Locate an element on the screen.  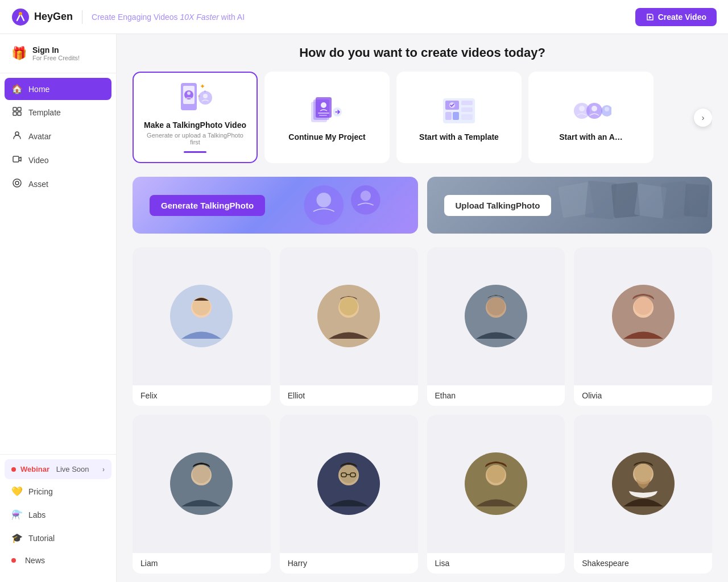
sidebar-label-asset: Asset is located at coordinates (39, 184).